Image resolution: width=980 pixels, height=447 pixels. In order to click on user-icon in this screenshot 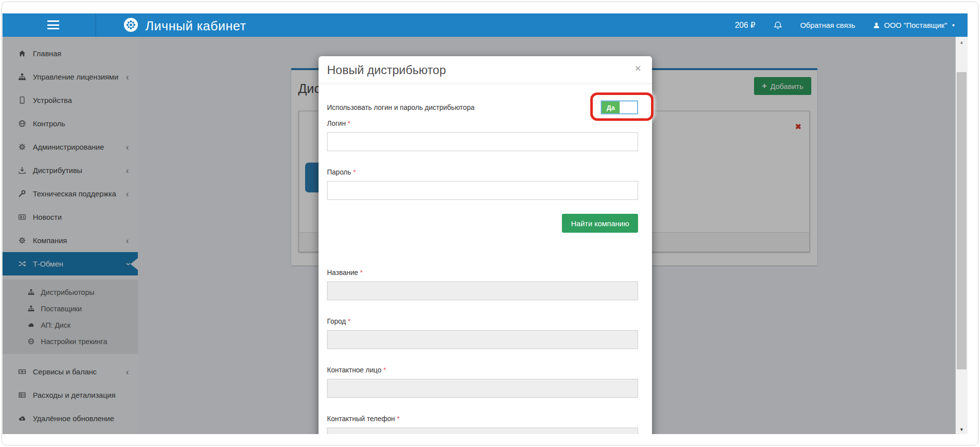, I will do `click(876, 25)`.